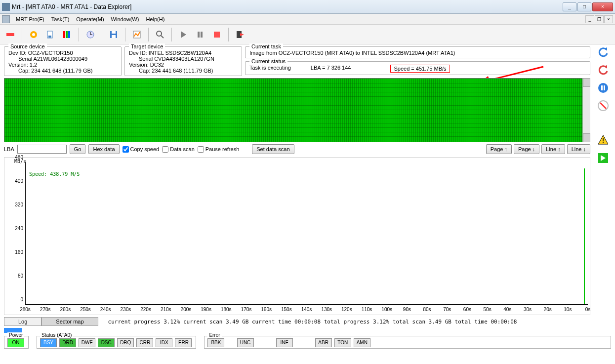 The height and width of the screenshot is (364, 615). Describe the element at coordinates (603, 88) in the screenshot. I see `pause-circle-icon` at that location.